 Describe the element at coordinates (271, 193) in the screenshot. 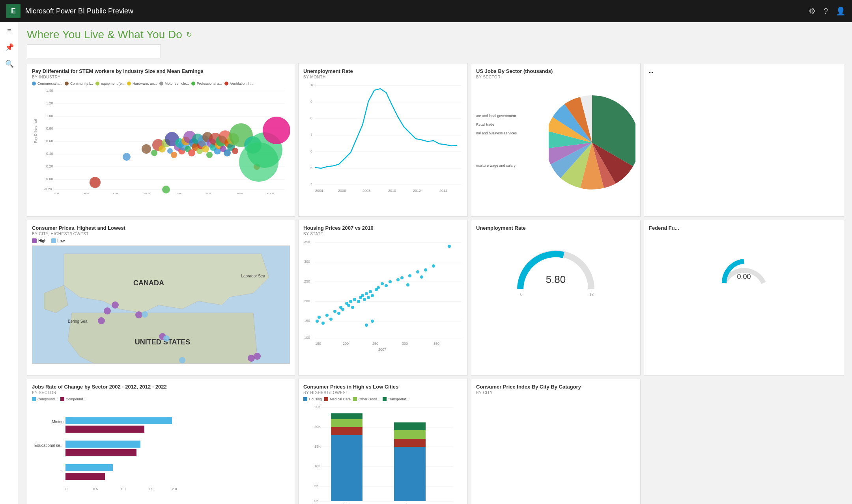

I see `svg-text: 100K` at that location.